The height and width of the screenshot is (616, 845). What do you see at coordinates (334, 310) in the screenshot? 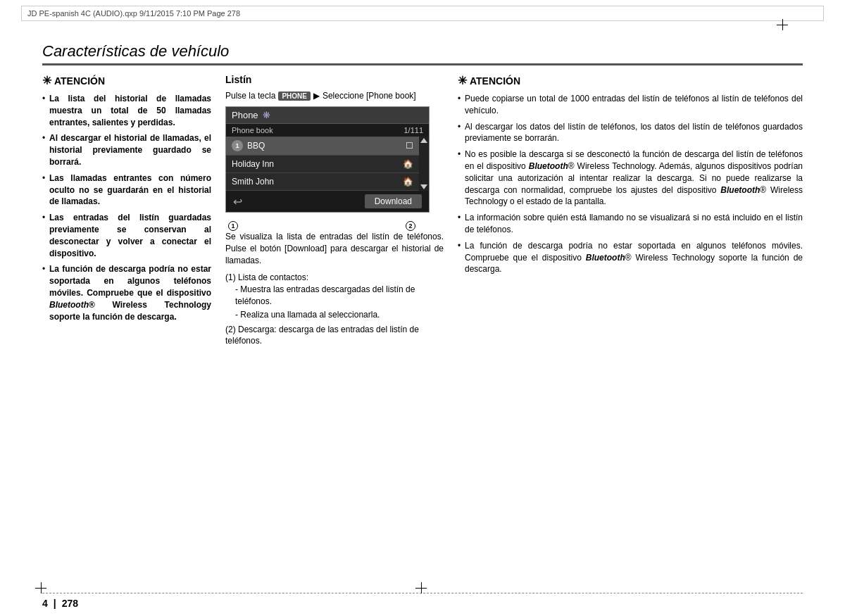
I see `numbered-list: (1) Lista de contactos: - Muestra las en…` at bounding box center [334, 310].